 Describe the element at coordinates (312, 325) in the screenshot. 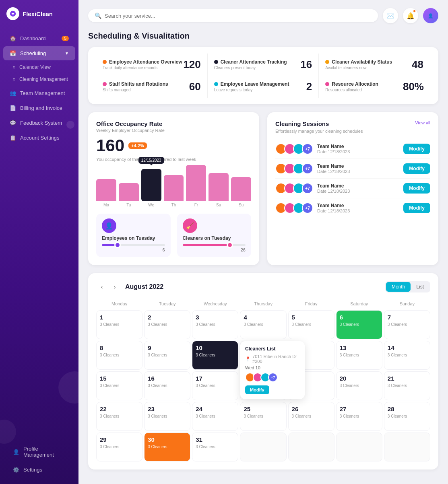

I see `cal-cell-5: 53 Cleaners` at that location.